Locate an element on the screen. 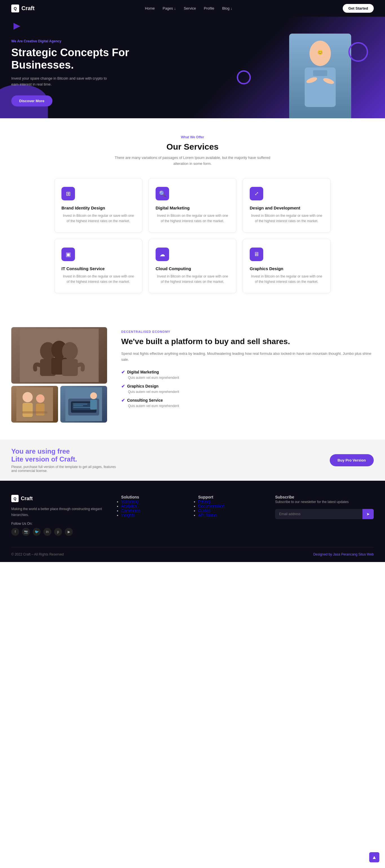 This screenshot has height=868, width=385. service-text-it-consulting: Invest in Bitcoin on the regular or save… is located at coordinates (98, 279).